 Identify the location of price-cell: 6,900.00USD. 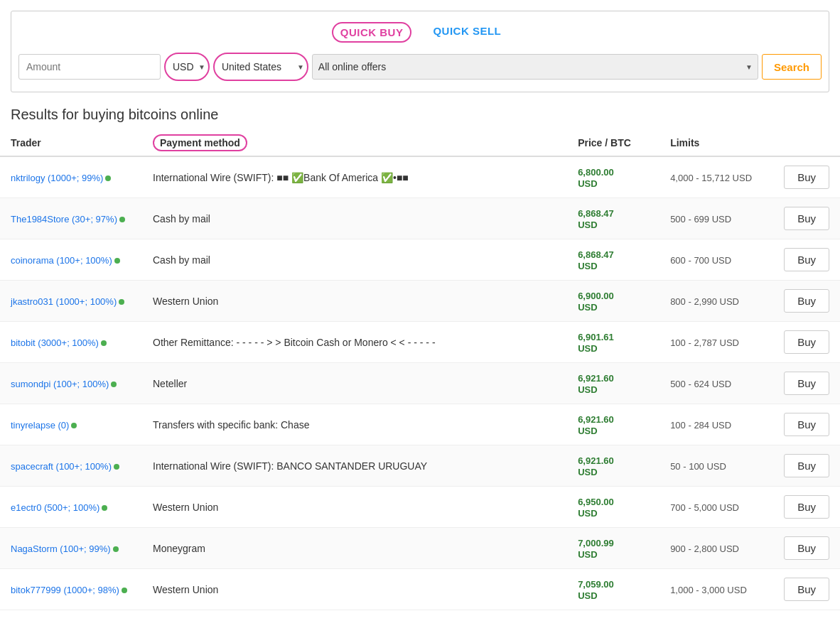
(613, 301).